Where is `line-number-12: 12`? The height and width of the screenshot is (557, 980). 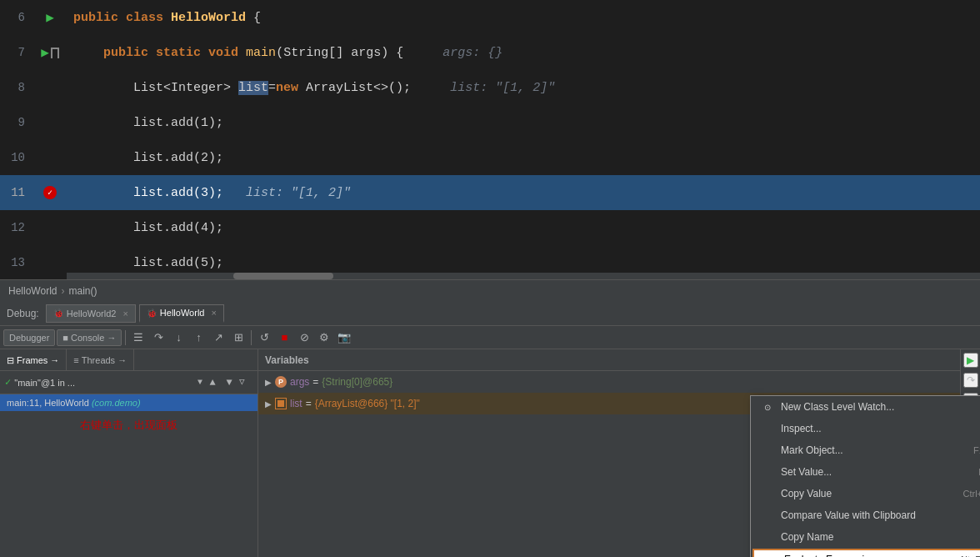 line-number-12: 12 is located at coordinates (17, 228).